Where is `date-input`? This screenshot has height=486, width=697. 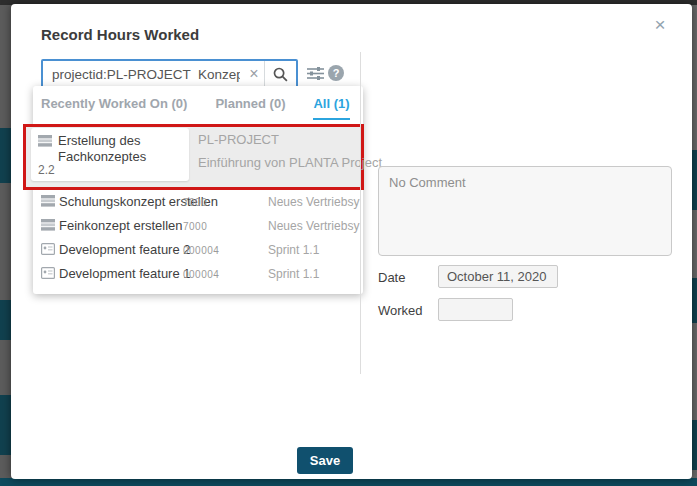
date-input is located at coordinates (498, 276).